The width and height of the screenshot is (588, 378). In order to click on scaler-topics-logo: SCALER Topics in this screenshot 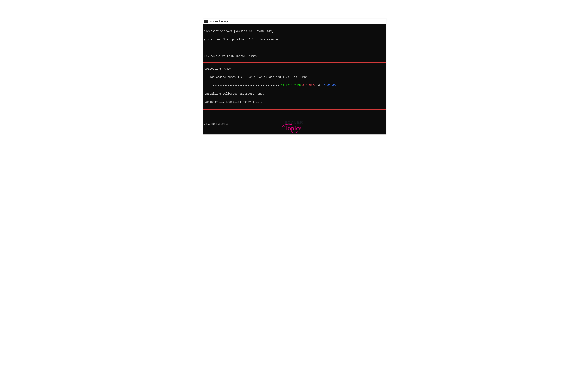, I will do `click(294, 127)`.